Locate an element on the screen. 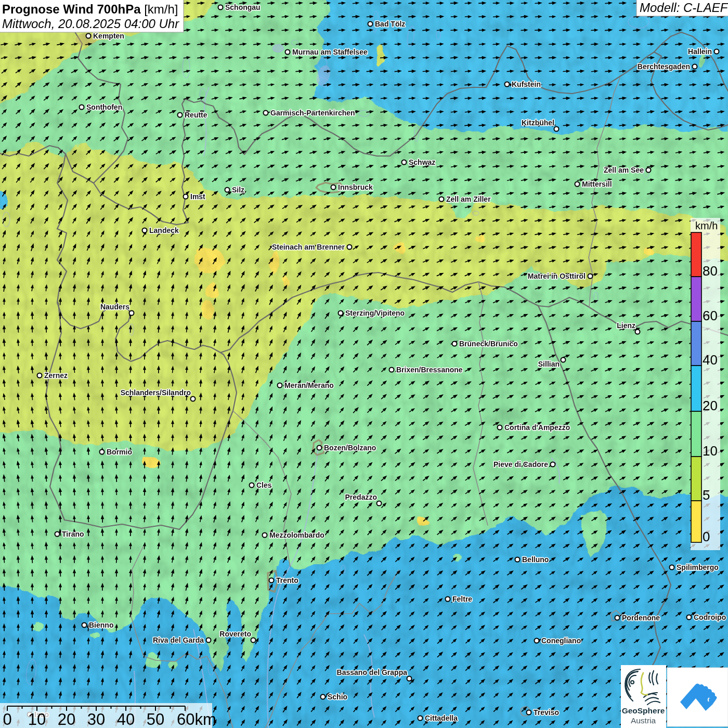 The height and width of the screenshot is (728, 728). svg-text: 60 is located at coordinates (710, 316).